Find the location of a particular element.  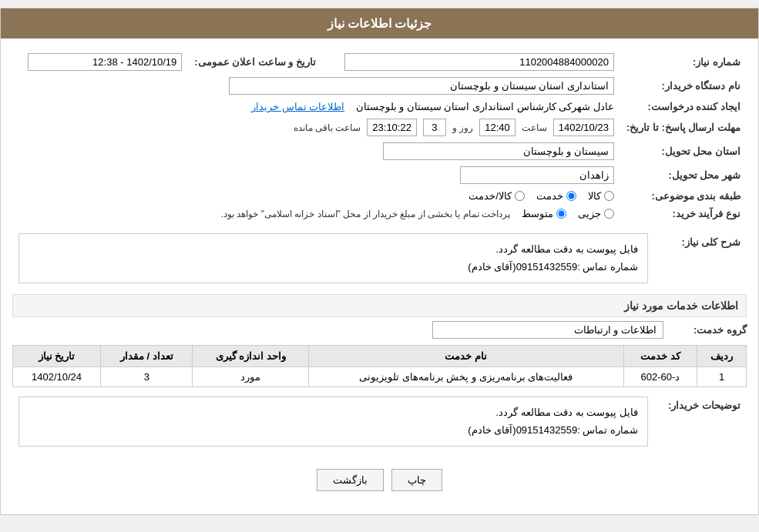

category-radio-service: خدمت is located at coordinates (556, 196).